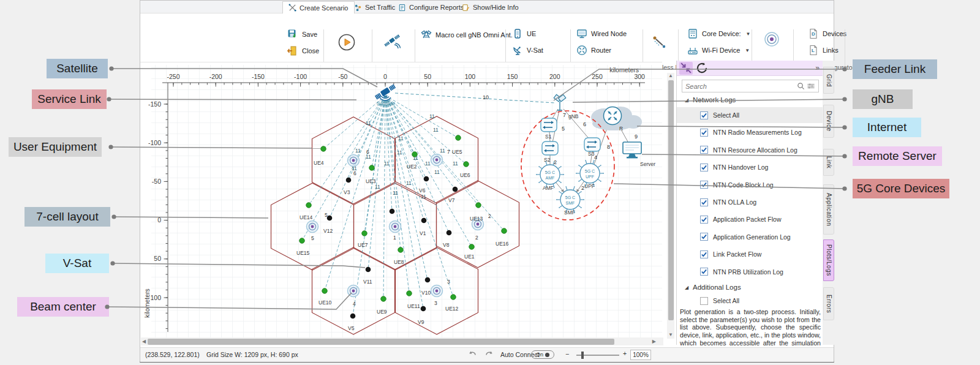  I want to click on wifi-device-button: Wi-Fi Device ▼, so click(718, 50).